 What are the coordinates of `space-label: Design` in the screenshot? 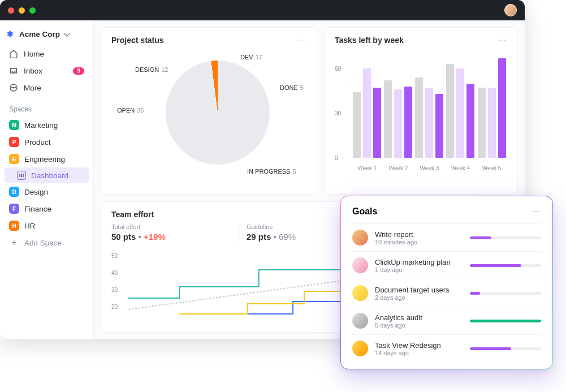 It's located at (36, 192).